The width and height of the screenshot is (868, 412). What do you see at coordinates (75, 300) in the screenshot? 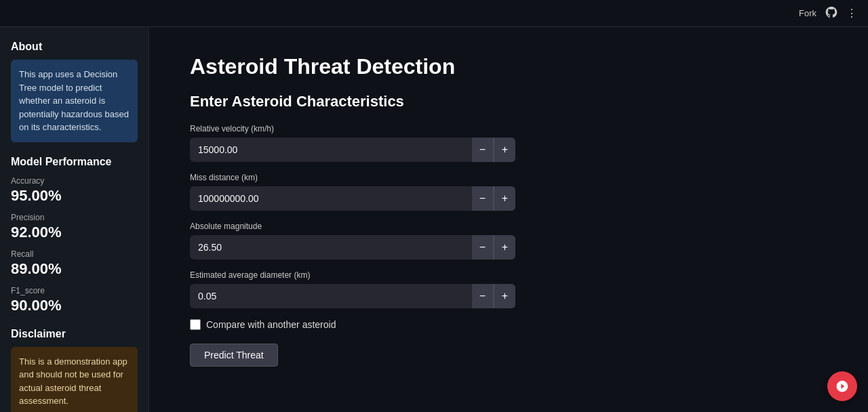
I see `metric-f1: F1_score 90.00%` at bounding box center [75, 300].